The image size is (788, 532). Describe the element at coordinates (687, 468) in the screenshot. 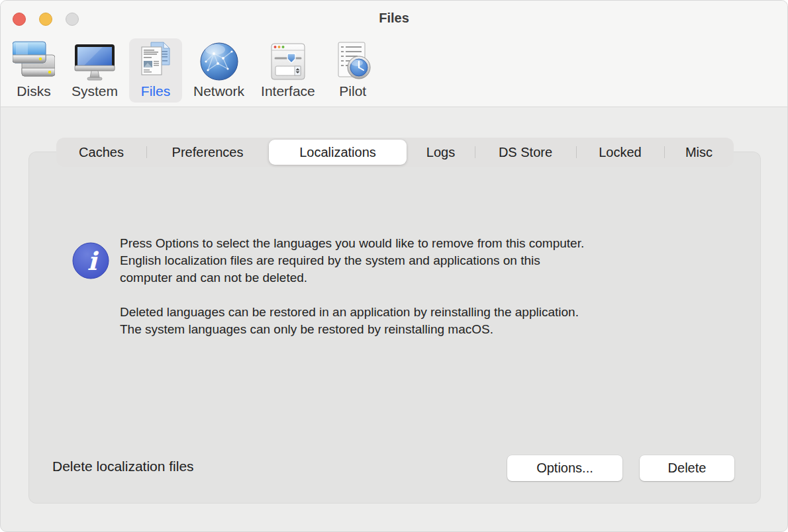

I see `delete-button: Delete` at that location.